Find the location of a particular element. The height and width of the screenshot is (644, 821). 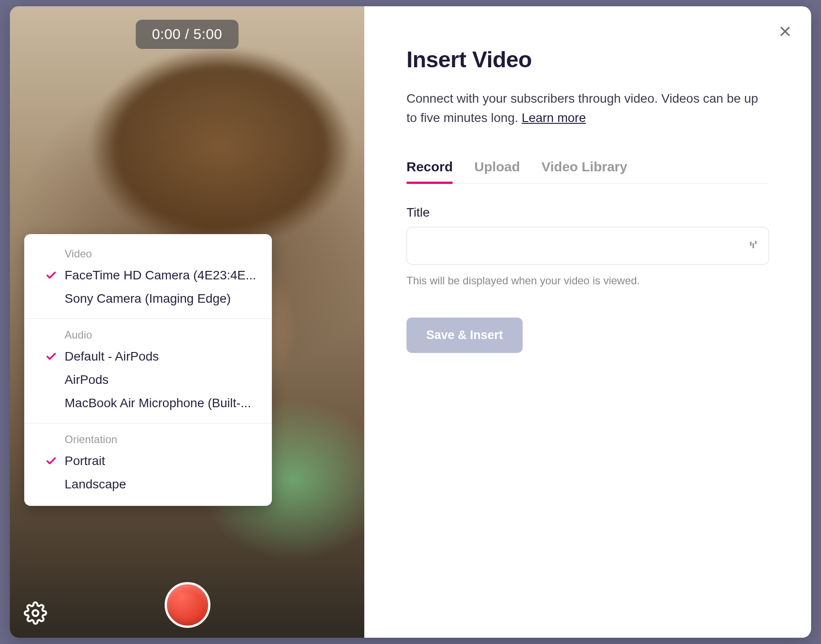

close-icon is located at coordinates (785, 31).